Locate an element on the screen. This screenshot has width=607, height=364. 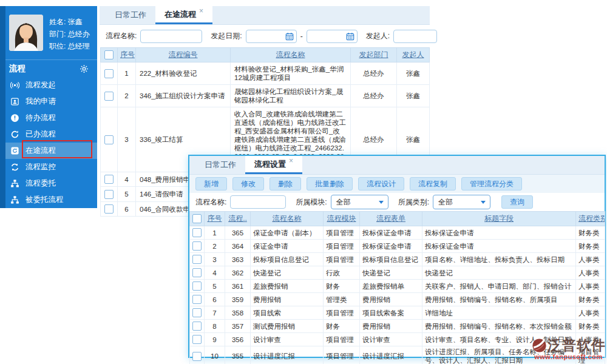
watermark-brand: 泛普软件 is located at coordinates (577, 346).